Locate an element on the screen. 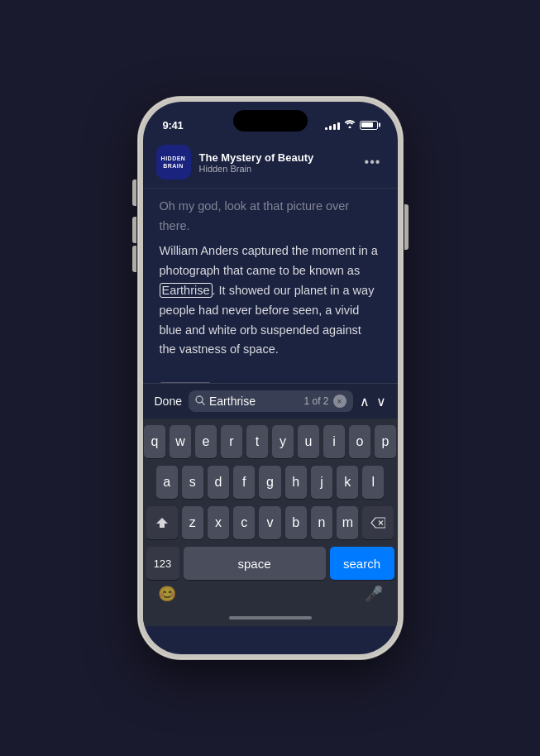  key-f: f is located at coordinates (244, 482).